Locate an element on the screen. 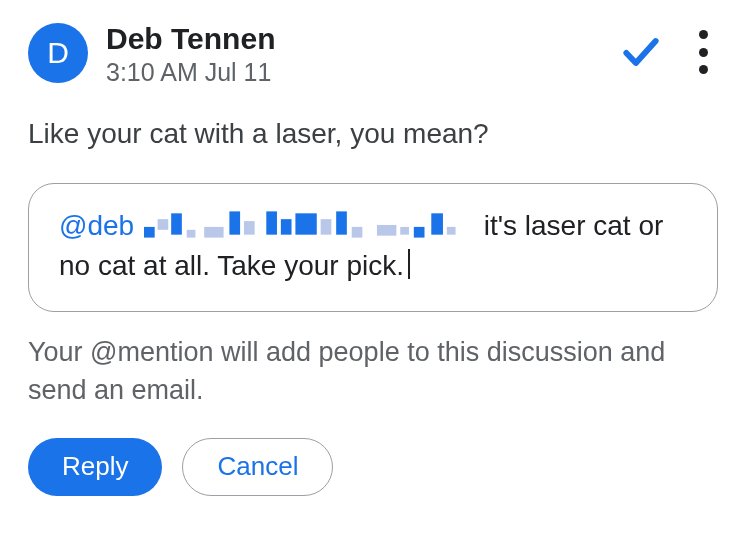  cancel-button: Cancel is located at coordinates (258, 467).